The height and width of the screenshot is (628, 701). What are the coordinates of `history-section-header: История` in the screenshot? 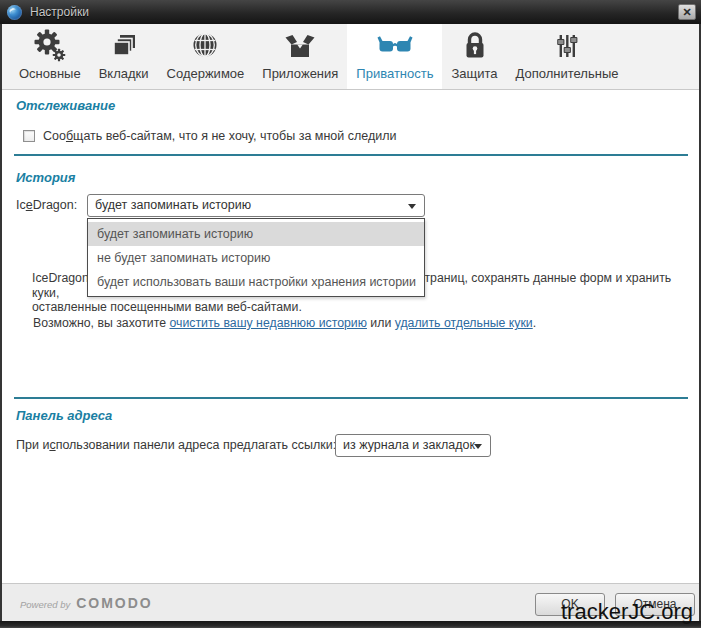 It's located at (46, 178).